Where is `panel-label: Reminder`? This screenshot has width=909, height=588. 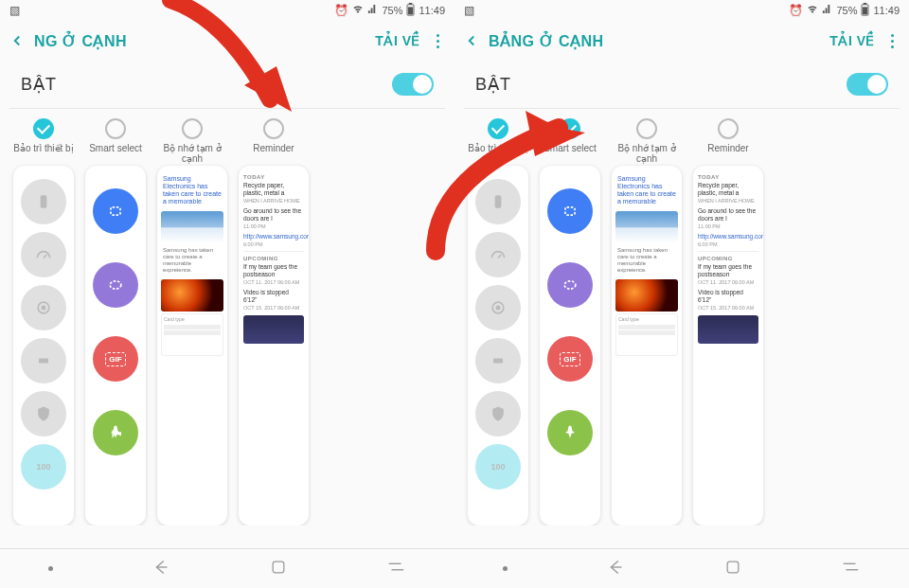
panel-label: Reminder is located at coordinates (273, 154).